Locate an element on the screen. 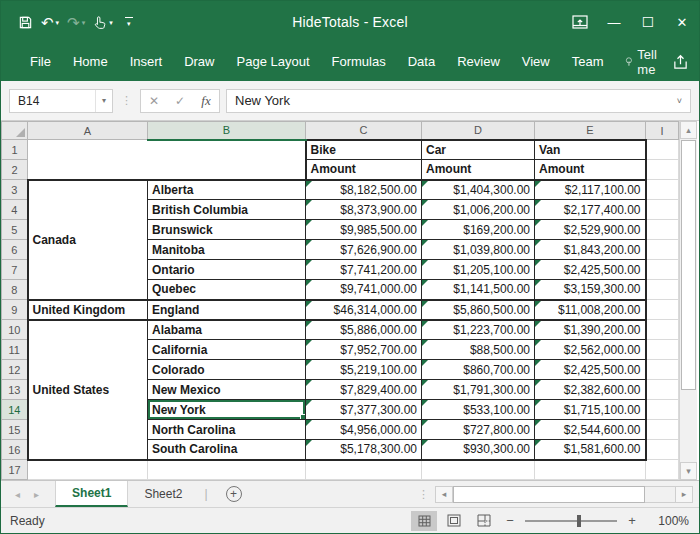 Image resolution: width=700 pixels, height=534 pixels. cell-E8: $3,159,300.00 is located at coordinates (590, 290).